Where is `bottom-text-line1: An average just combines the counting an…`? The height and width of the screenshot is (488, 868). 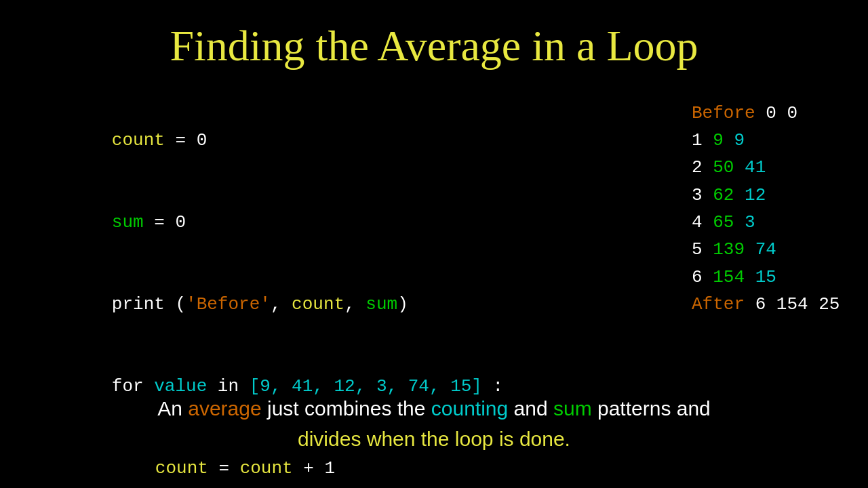
bottom-text-line1: An average just combines the counting an… is located at coordinates (434, 408).